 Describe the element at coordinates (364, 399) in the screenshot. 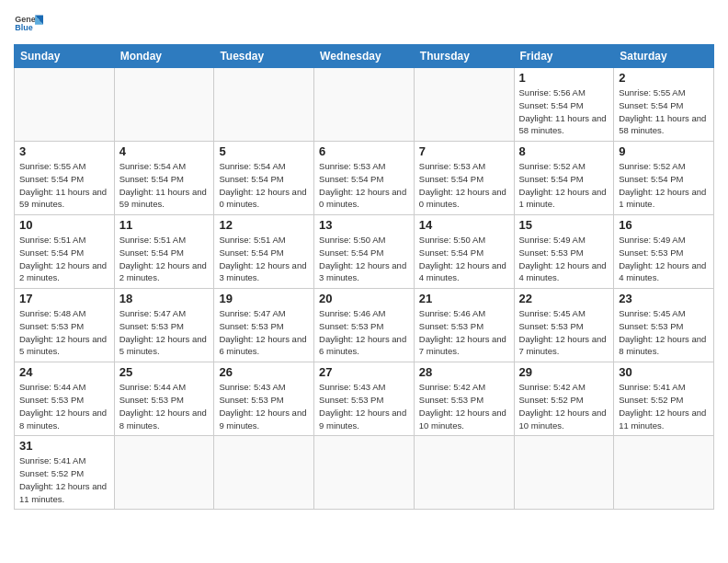

I see `calendar-cell: 27Sunrise: 5:43 AM Sunset: 5:53 PM Dayli…` at that location.